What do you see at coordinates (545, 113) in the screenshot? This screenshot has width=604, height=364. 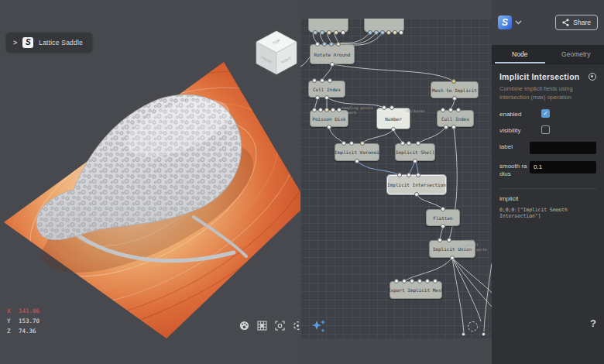 I see `enabled-checkbox: ✓` at bounding box center [545, 113].